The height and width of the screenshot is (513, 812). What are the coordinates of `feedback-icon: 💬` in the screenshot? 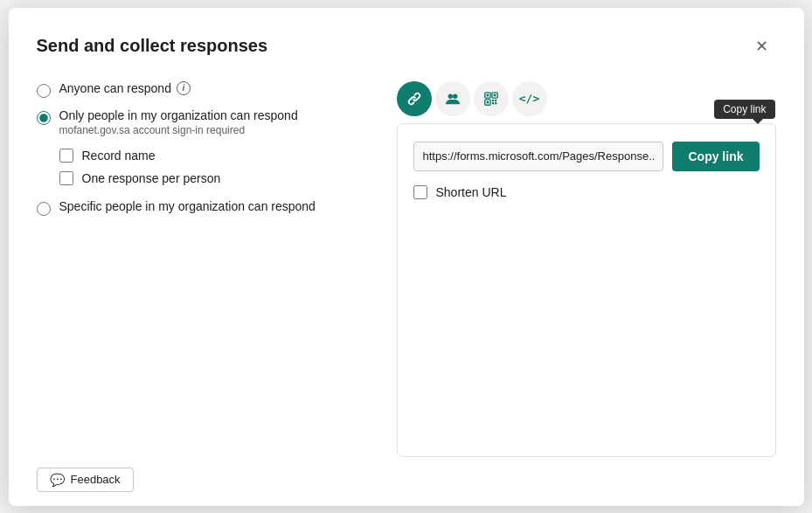 It's located at (58, 480).